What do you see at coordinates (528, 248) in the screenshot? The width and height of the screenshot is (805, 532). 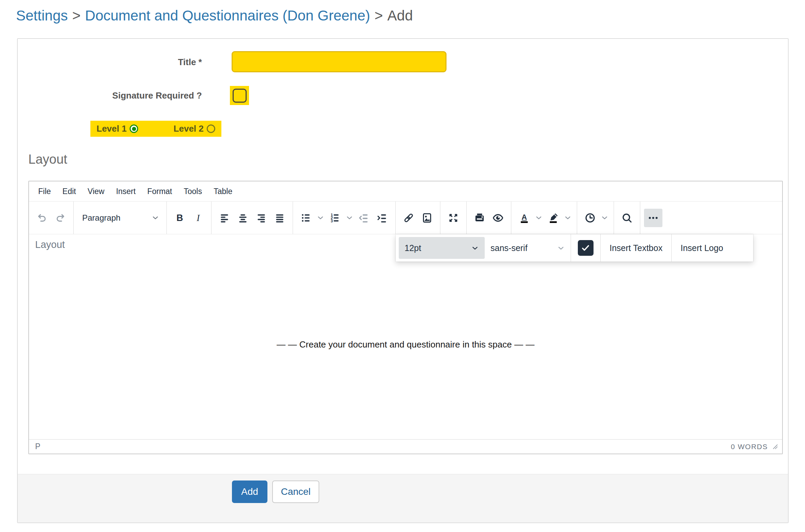 I see `font-family-select: sans-serif` at bounding box center [528, 248].